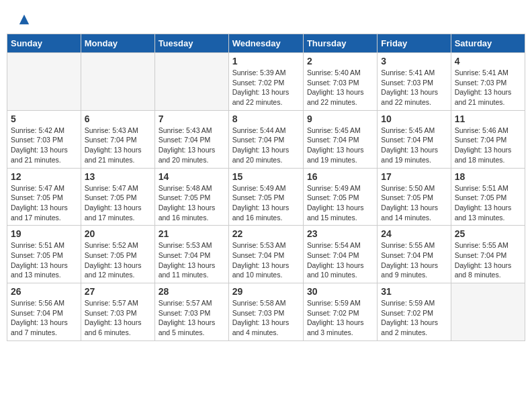 The width and height of the screenshot is (532, 411). Describe the element at coordinates (191, 44) in the screenshot. I see `weekday-header-tuesday: Tuesday` at that location.